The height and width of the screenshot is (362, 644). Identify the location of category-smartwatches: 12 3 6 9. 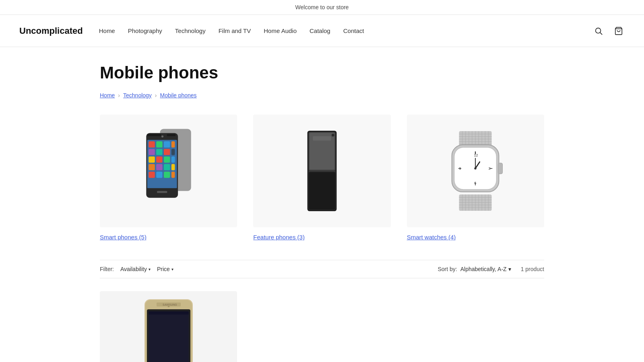
(476, 178).